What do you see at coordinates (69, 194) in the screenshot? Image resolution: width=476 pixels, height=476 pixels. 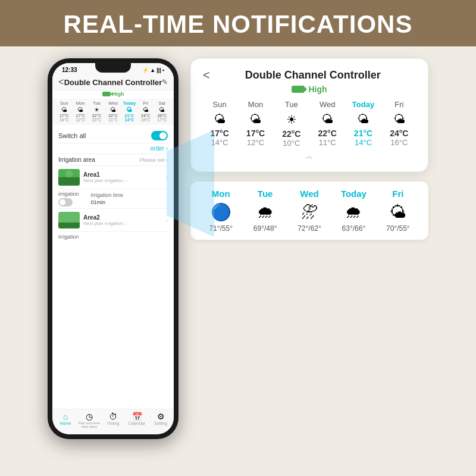 I see `irrigation-label: irrigation` at bounding box center [69, 194].